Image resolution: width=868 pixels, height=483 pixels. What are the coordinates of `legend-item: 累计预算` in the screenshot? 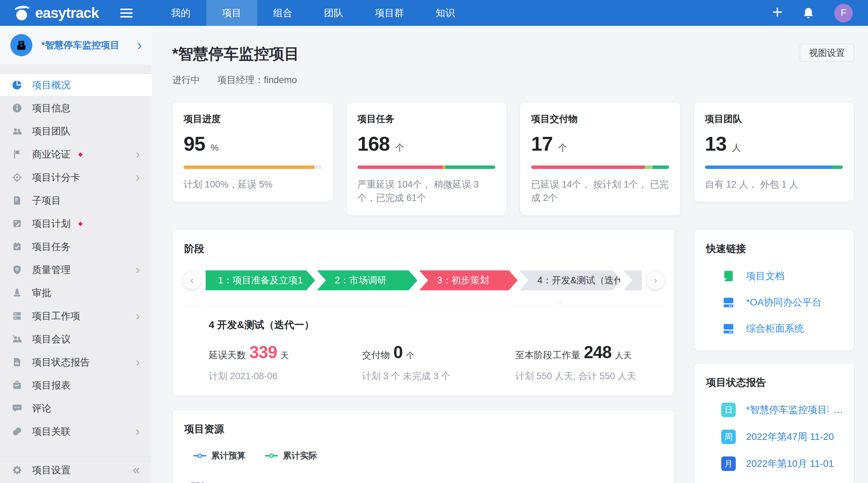 It's located at (219, 456).